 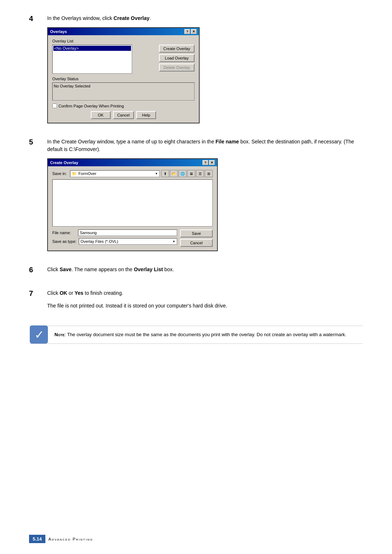 What do you see at coordinates (101, 115) in the screenshot?
I see `ok-btn: OK` at bounding box center [101, 115].